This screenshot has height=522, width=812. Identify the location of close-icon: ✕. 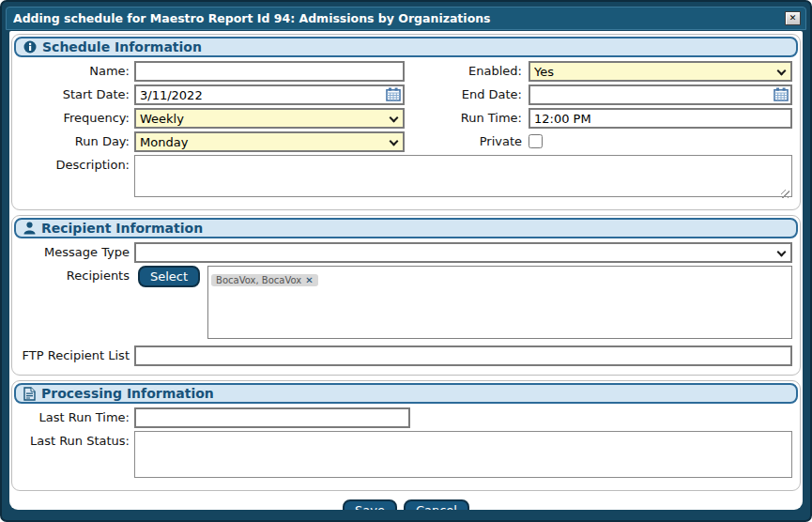
(792, 19).